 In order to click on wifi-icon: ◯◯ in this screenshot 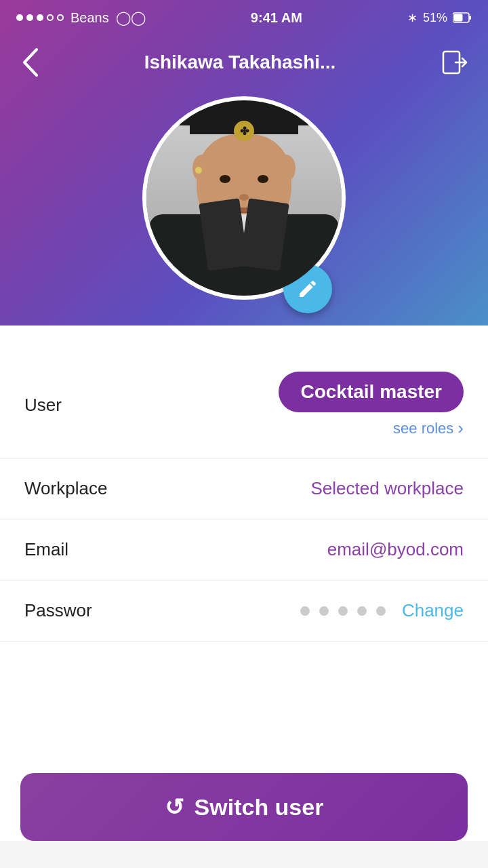, I will do `click(131, 18)`.